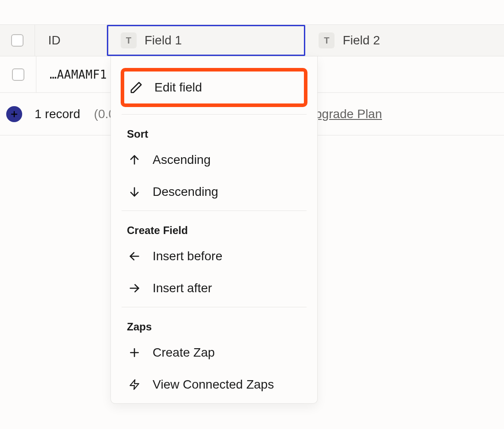 The image size is (504, 429). Describe the element at coordinates (18, 75) in the screenshot. I see `select-row-cell` at that location.